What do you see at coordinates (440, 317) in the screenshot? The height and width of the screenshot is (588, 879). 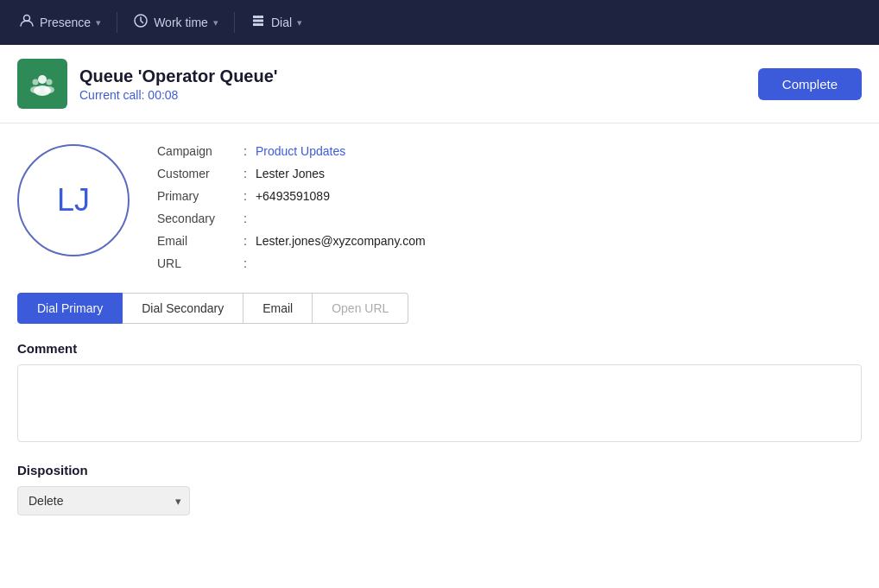 I see `action-buttons: Dial Primary Dial Secondary Email Open U…` at bounding box center [440, 317].